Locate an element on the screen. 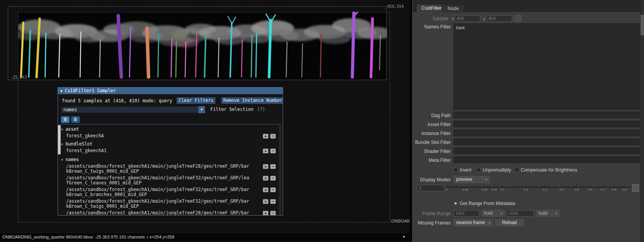  slider-tick-label: 0.7 is located at coordinates (603, 190).